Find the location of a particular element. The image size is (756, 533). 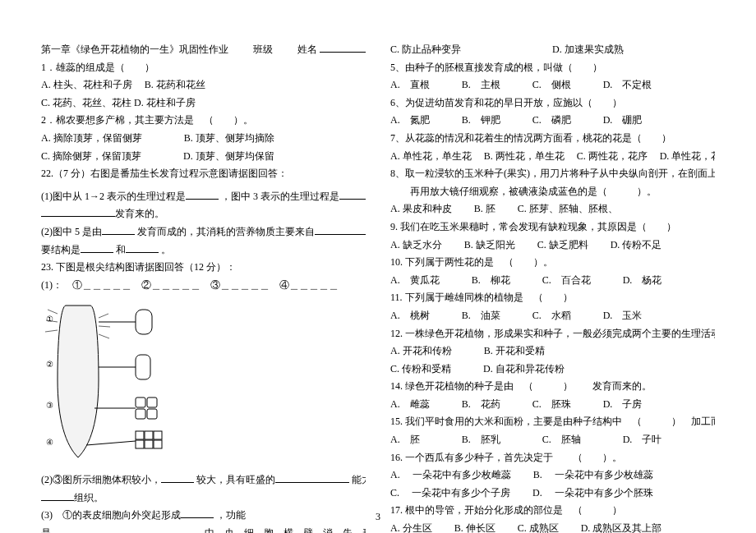

q12-ab: A. 开花和传粉 B. 开花和受精 is located at coordinates (552, 352).